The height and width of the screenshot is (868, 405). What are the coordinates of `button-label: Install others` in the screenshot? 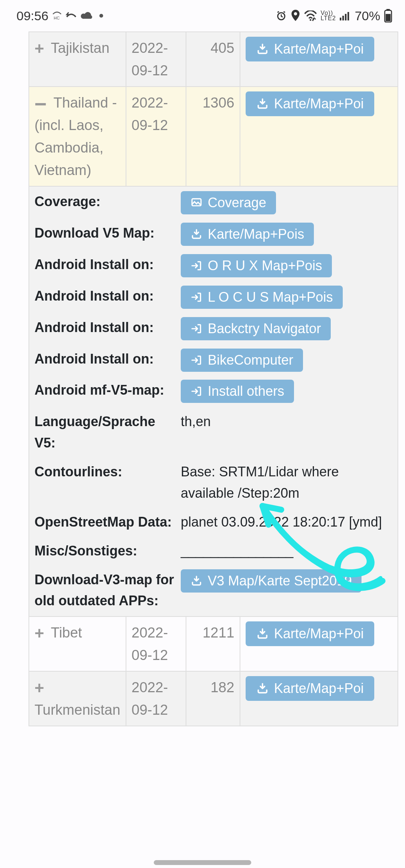 It's located at (246, 391).